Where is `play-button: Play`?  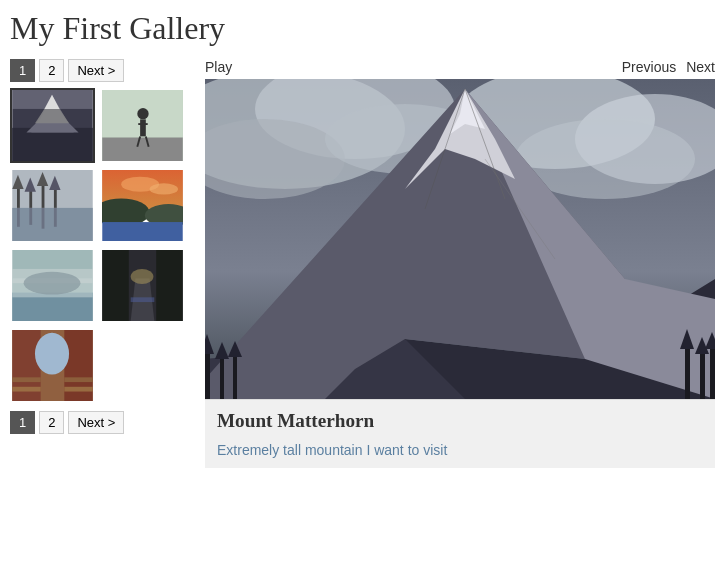 play-button: Play is located at coordinates (218, 67).